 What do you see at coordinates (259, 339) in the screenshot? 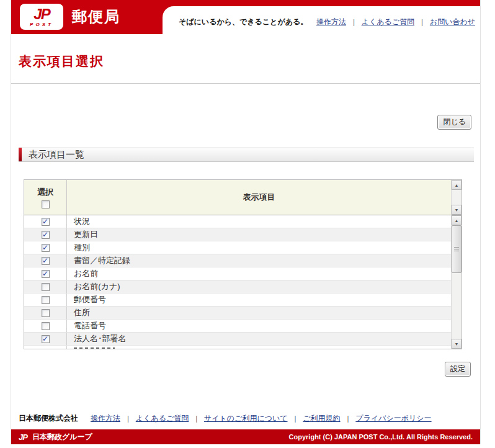
I see `row-label: 法人名･部署名` at bounding box center [259, 339].